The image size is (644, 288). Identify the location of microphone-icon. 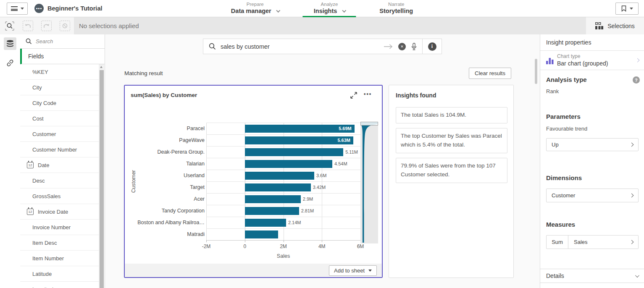
(414, 47).